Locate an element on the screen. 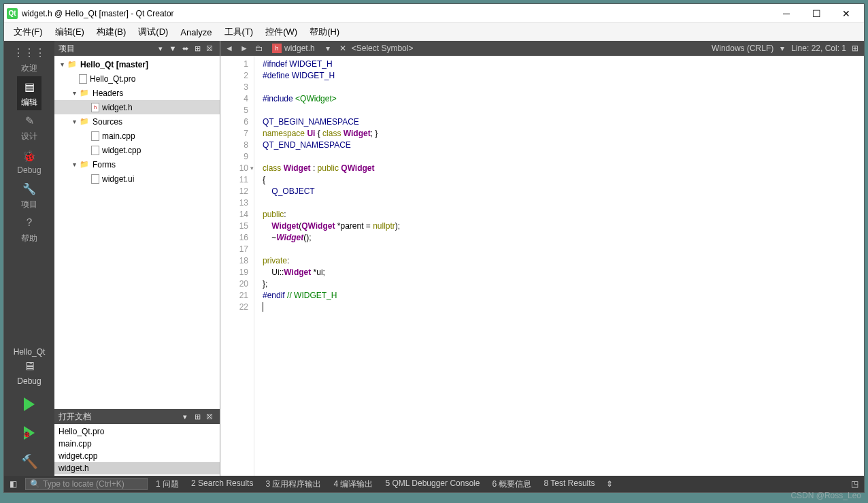  mode-selector: ⋮⋮⋮欢迎▤编辑✎设计🐞Debug🔧项目？帮助 Hello_Qt 🖥 Debug… is located at coordinates (29, 259).